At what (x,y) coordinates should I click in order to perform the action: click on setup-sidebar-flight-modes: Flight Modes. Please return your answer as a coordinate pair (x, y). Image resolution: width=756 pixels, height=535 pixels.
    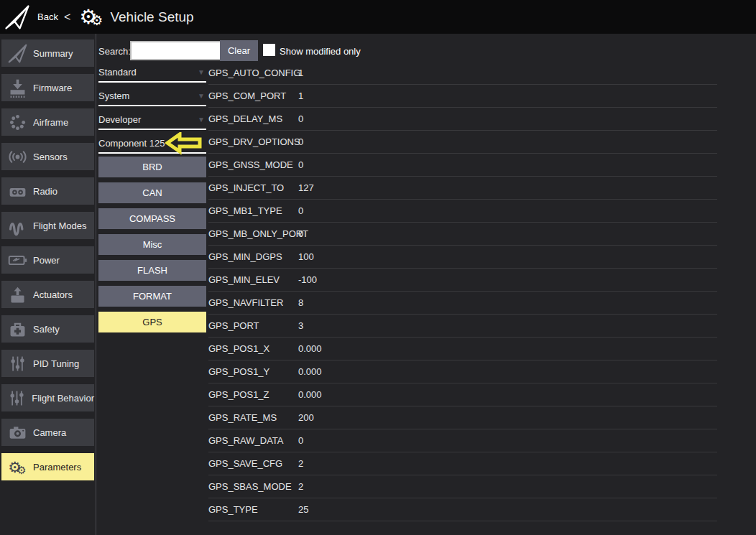
    Looking at the image, I should click on (47, 225).